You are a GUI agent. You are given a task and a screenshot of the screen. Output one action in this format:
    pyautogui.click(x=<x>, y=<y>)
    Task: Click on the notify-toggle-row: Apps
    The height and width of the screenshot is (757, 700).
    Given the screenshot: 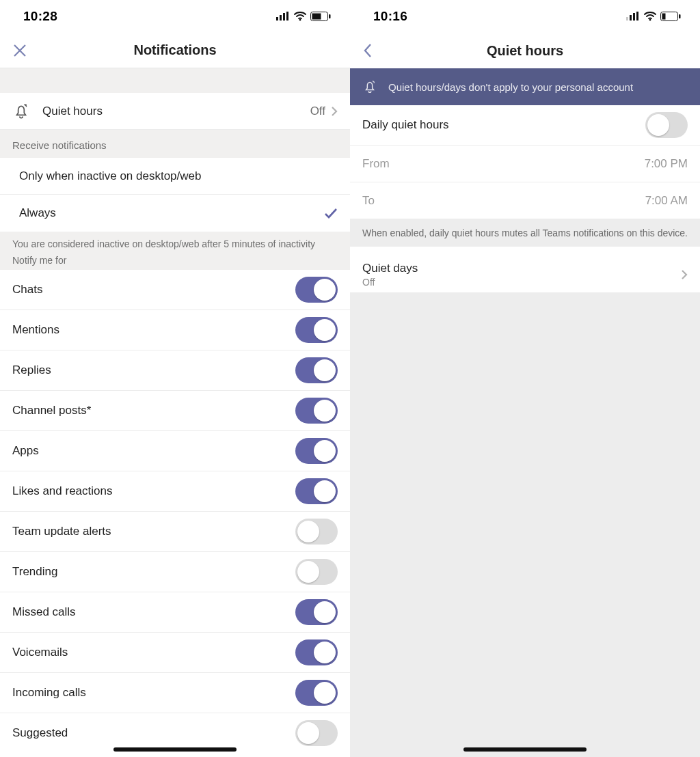 What is the action you would take?
    pyautogui.click(x=175, y=451)
    